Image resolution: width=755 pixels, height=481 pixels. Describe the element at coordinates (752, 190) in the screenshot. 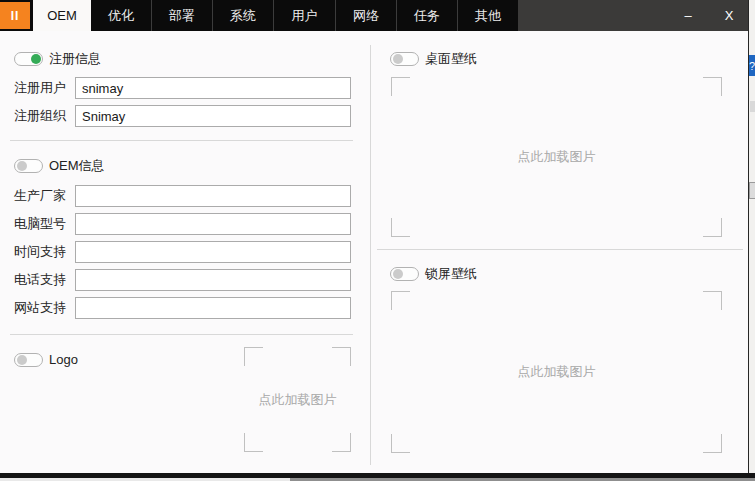

I see `background-button-fragment` at that location.